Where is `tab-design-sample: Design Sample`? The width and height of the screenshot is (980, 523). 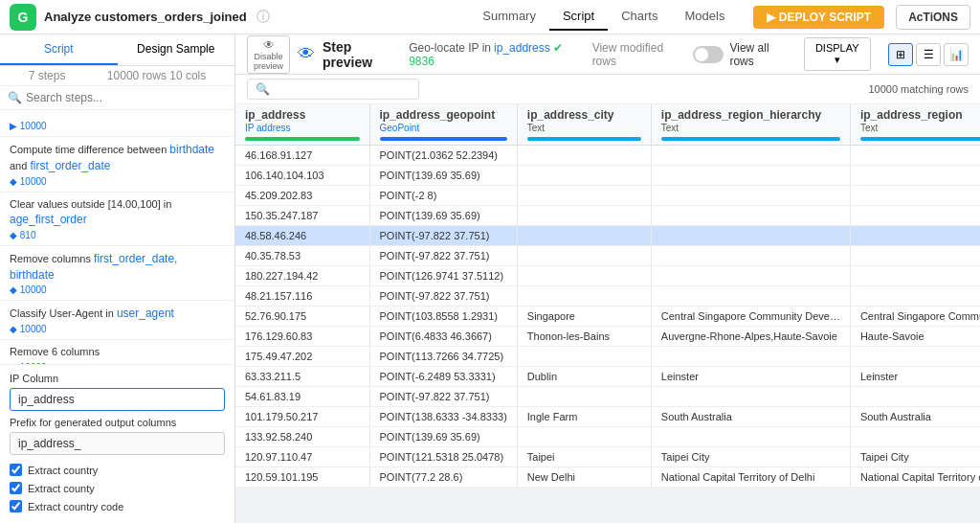 tab-design-sample: Design Sample is located at coordinates (176, 50).